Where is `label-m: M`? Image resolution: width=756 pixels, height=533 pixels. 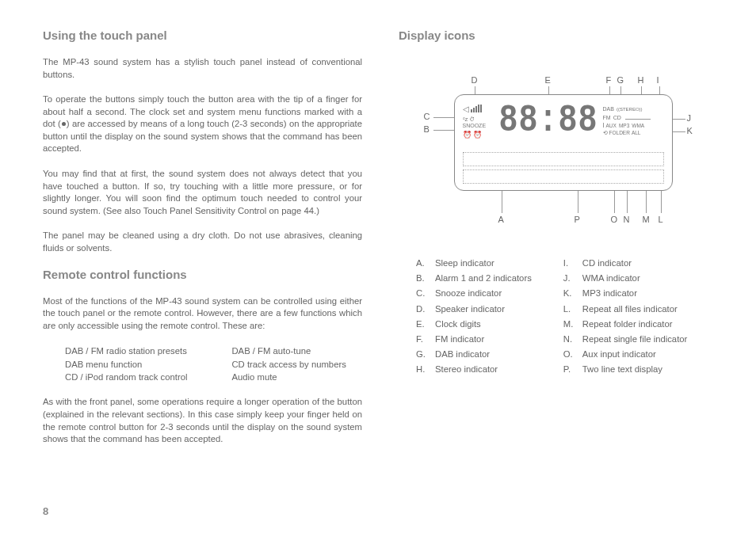
label-m: M is located at coordinates (647, 219).